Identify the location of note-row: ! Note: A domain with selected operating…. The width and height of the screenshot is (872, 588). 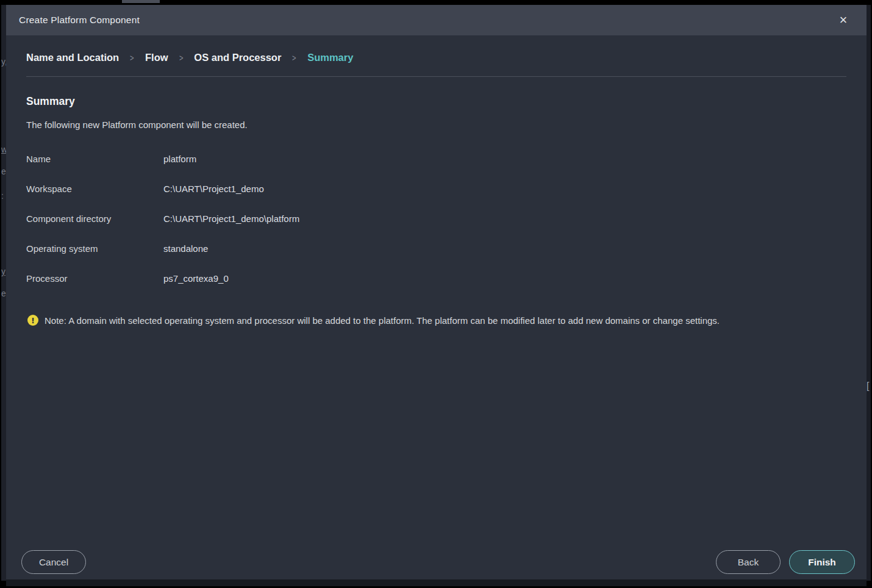
(437, 320).